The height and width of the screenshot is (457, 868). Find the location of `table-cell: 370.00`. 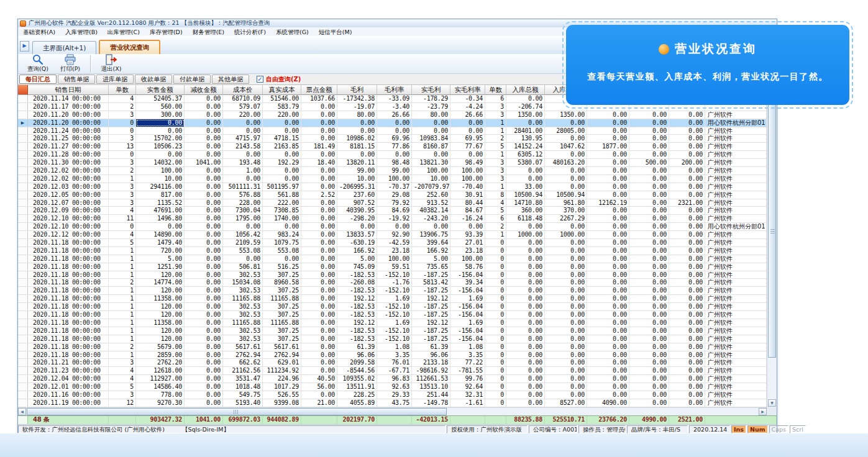

table-cell: 370.00 is located at coordinates (566, 210).